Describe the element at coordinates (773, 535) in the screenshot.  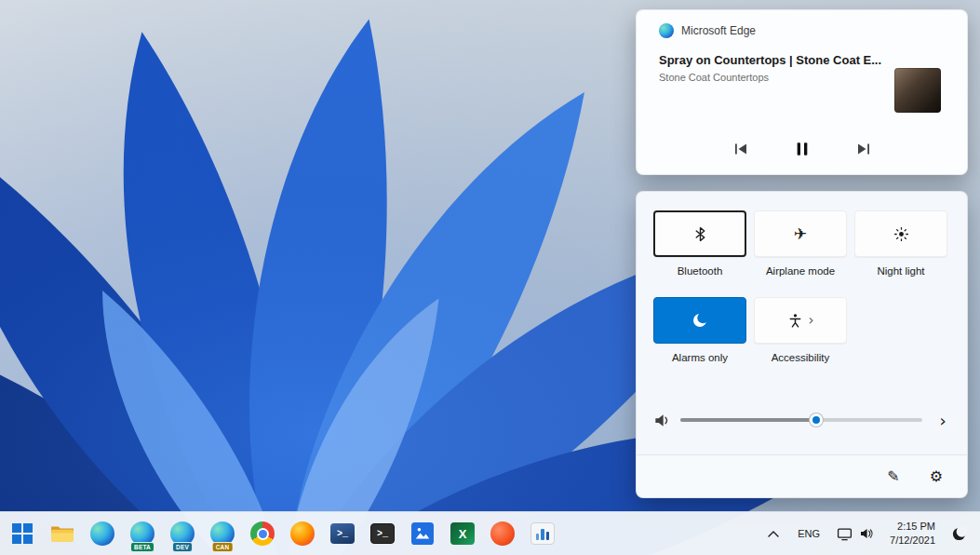
I see `chevron-up-icon` at that location.